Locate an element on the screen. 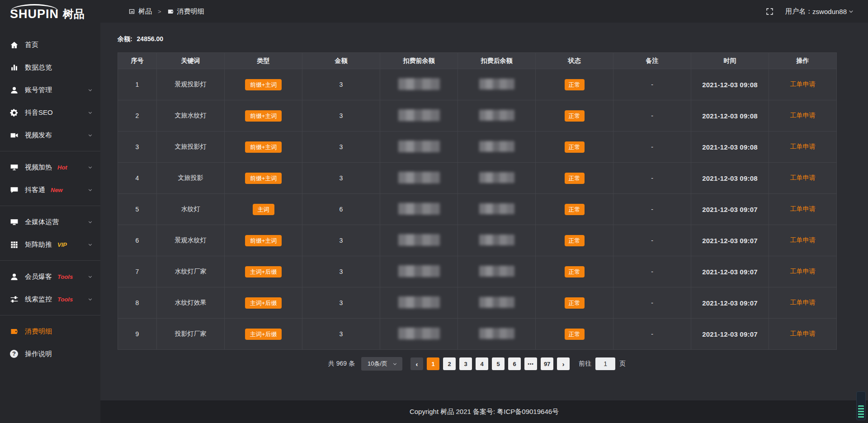 The image size is (868, 423). sidebar-item-user: 账号管理 is located at coordinates (50, 90).